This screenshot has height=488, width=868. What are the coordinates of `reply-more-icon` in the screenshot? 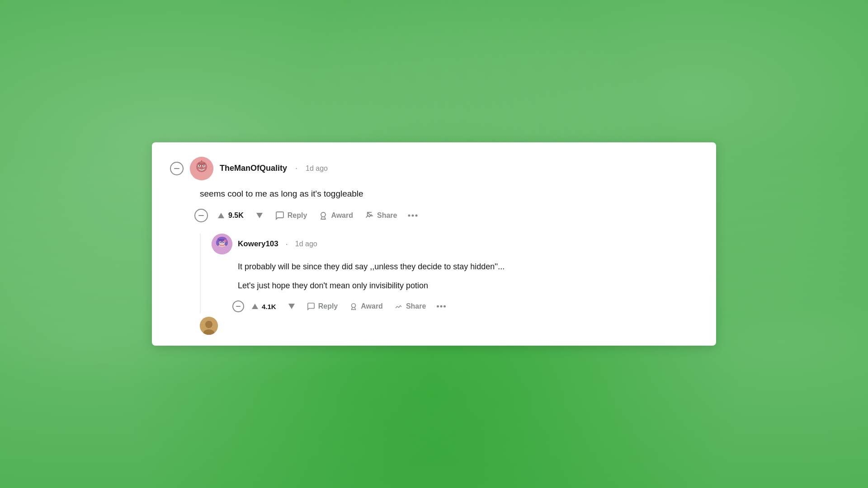 It's located at (441, 306).